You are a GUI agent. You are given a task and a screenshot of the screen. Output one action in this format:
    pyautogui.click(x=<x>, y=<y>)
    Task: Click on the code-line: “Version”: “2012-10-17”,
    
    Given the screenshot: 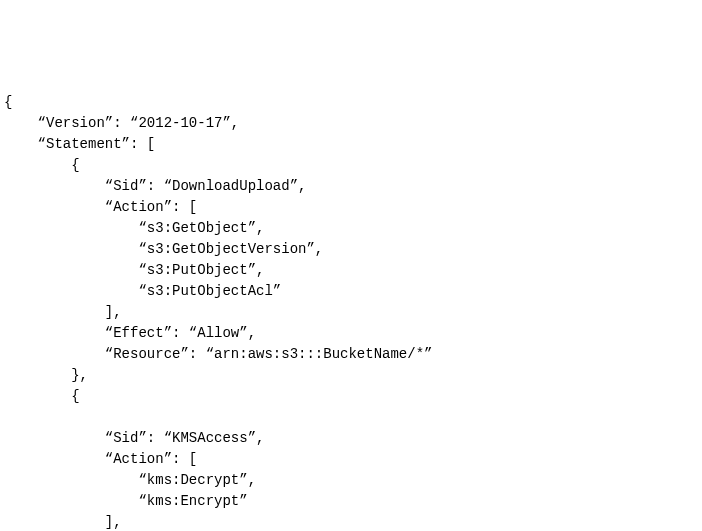 What is the action you would take?
    pyautogui.click(x=122, y=123)
    